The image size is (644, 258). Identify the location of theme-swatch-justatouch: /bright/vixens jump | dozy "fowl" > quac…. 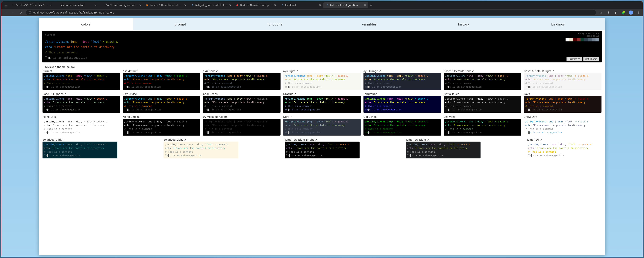
(482, 104).